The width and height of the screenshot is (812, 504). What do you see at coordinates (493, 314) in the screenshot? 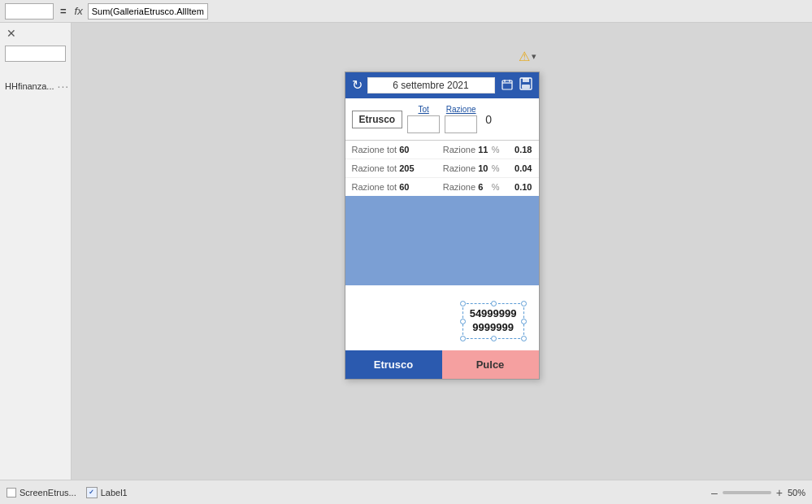
I see `big-number-line1: 54999999` at bounding box center [493, 314].